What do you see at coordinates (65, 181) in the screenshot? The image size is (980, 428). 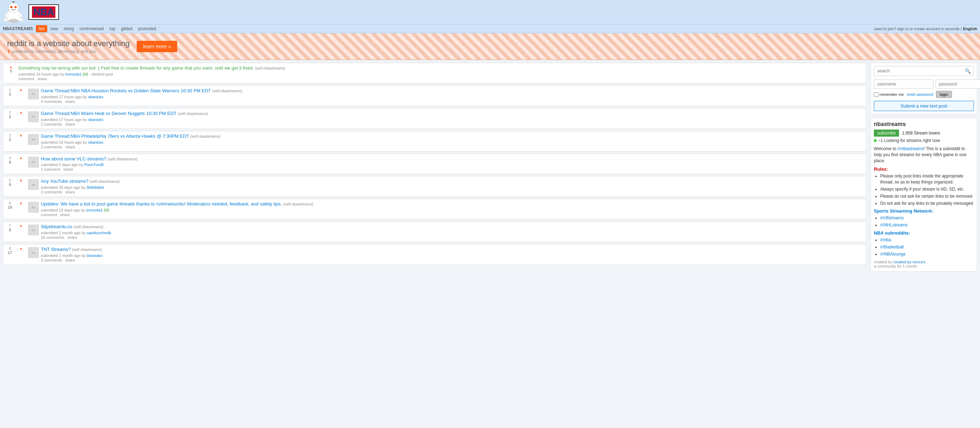 I see `post-title: Any YouTube streams?` at bounding box center [65, 181].